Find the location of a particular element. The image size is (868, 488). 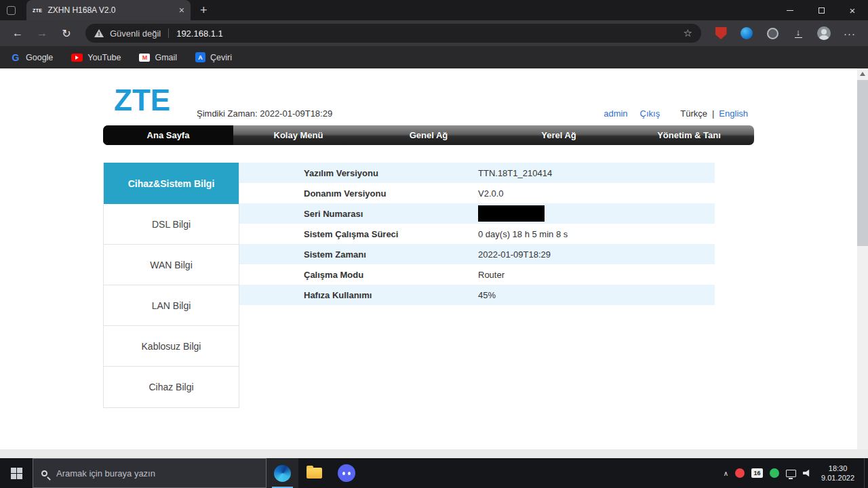

info-value: 2022-01-09T18:29 is located at coordinates (514, 255).